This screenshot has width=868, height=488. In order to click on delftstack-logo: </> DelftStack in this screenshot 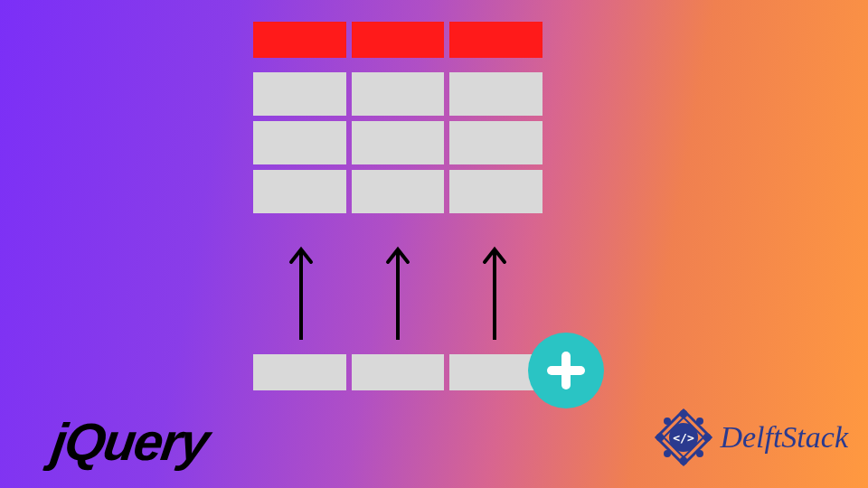, I will do `click(750, 437)`.